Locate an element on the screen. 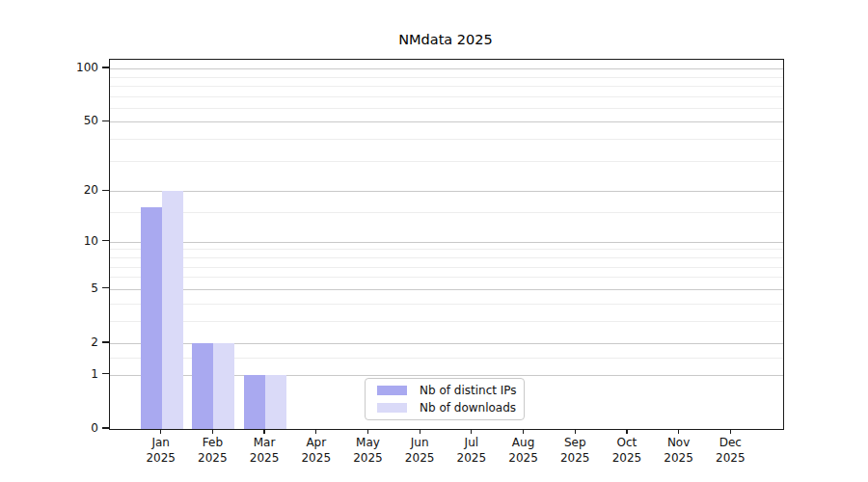  legend-entry: Nb of distinct IPs is located at coordinates (445, 390).